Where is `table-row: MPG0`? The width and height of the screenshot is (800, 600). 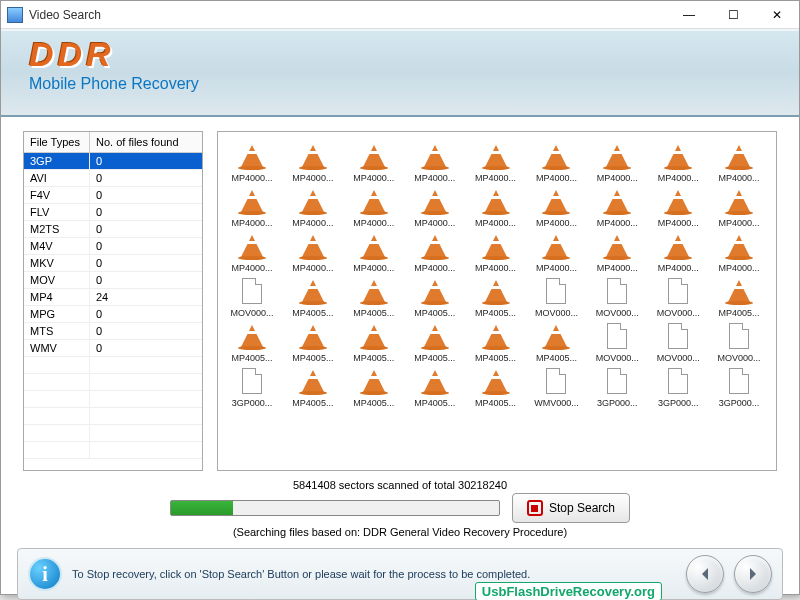 table-row: MPG0 is located at coordinates (113, 314).